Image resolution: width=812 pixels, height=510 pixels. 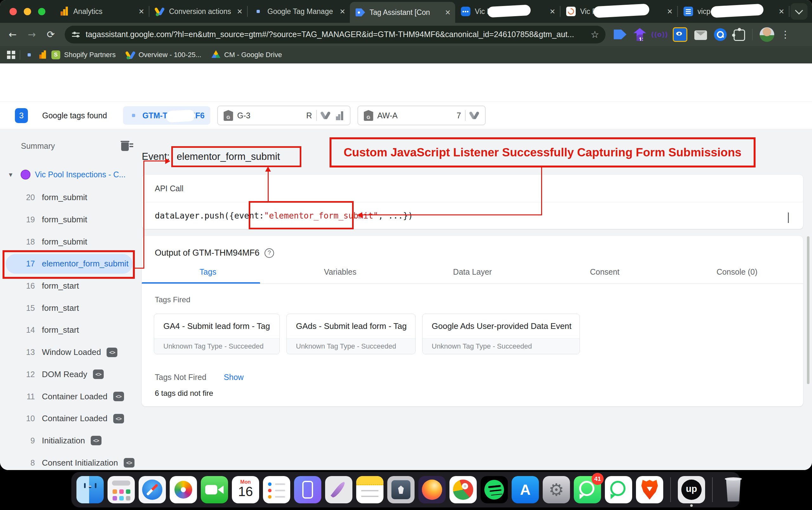 I want to click on dock-photos-icon, so click(x=183, y=489).